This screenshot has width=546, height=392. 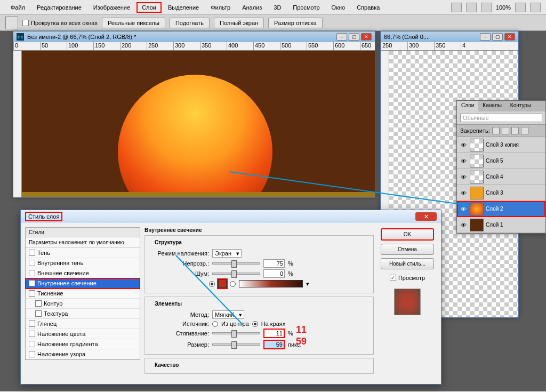 What do you see at coordinates (215, 324) in the screenshot?
I see `source-center-radio` at bounding box center [215, 324].